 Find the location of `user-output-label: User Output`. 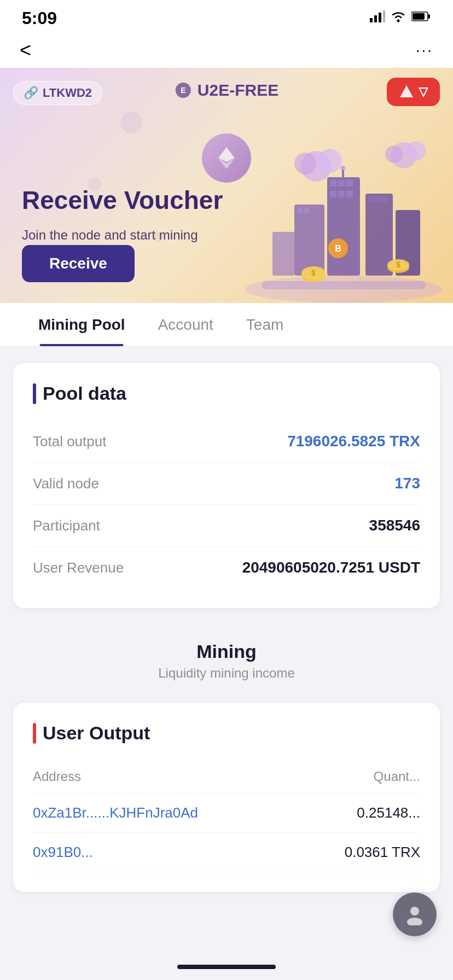

user-output-label: User Output is located at coordinates (96, 733).